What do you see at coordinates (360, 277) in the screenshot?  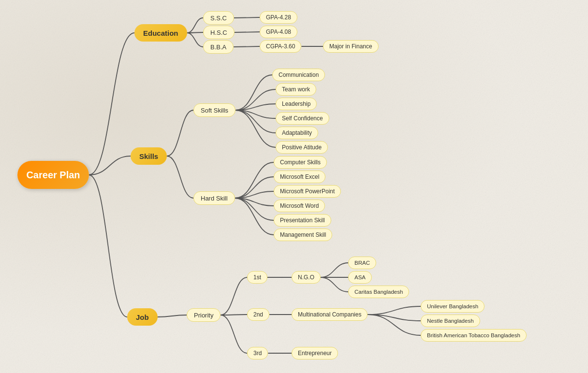 I see `asa-node: ASA` at bounding box center [360, 277].